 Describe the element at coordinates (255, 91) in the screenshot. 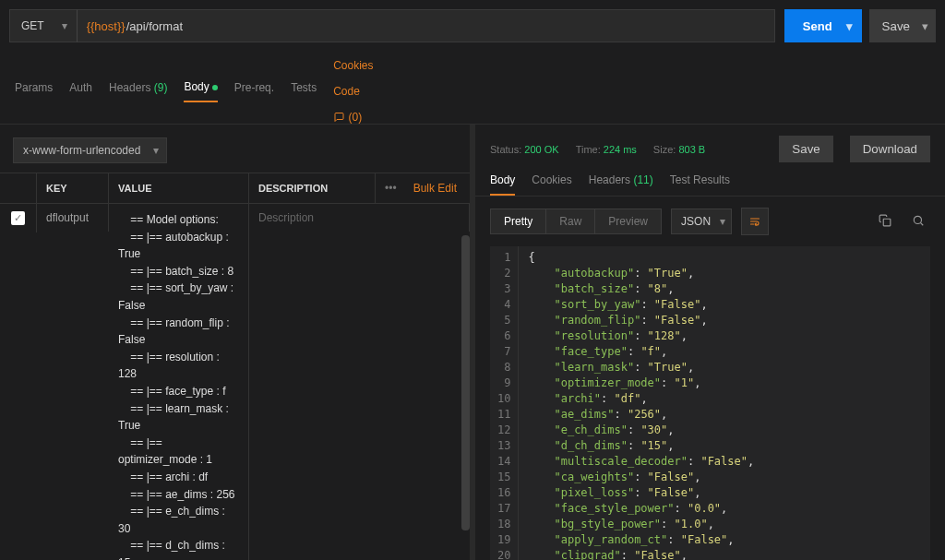

I see `tab-prereq: Pre-req.` at that location.